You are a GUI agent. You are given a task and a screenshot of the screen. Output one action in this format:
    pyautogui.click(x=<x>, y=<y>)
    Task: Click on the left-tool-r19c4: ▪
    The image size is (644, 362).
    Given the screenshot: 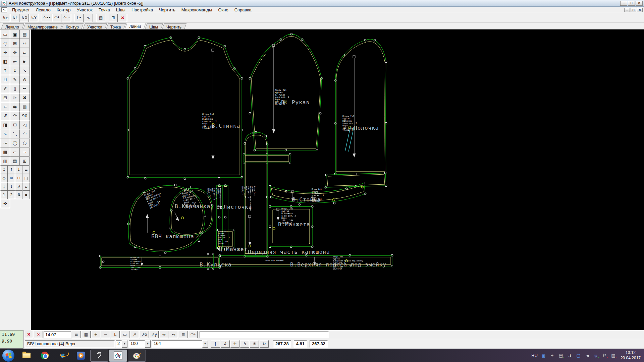 What is the action you would take?
    pyautogui.click(x=26, y=195)
    